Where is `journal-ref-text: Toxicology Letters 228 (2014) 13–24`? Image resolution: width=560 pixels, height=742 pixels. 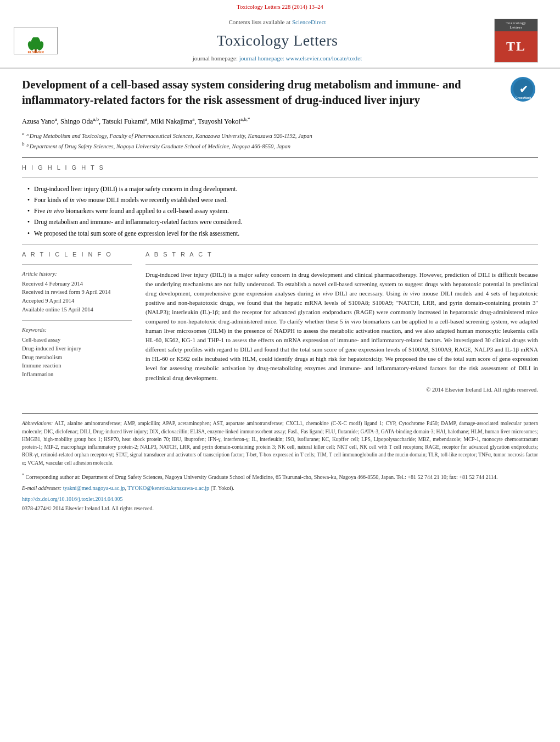
journal-ref-text: Toxicology Letters 228 (2014) 13–24 is located at coordinates (280, 7).